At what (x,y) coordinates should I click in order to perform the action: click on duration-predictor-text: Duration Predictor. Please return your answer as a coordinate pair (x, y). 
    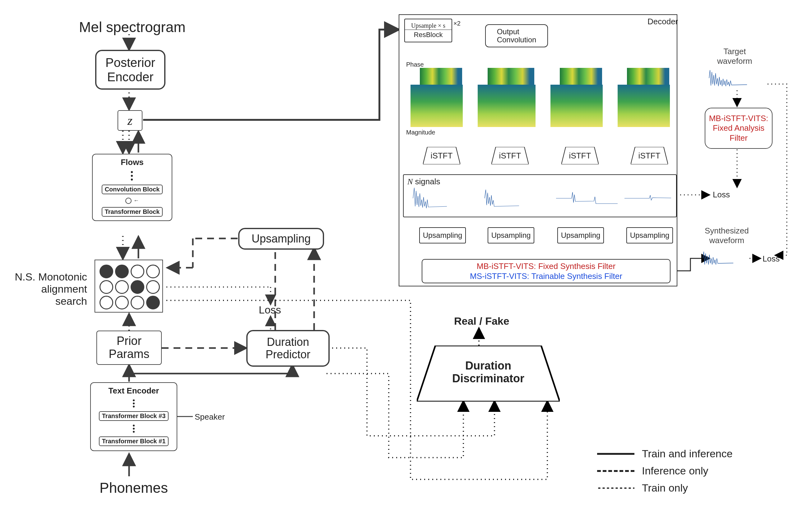
    Looking at the image, I should click on (288, 348).